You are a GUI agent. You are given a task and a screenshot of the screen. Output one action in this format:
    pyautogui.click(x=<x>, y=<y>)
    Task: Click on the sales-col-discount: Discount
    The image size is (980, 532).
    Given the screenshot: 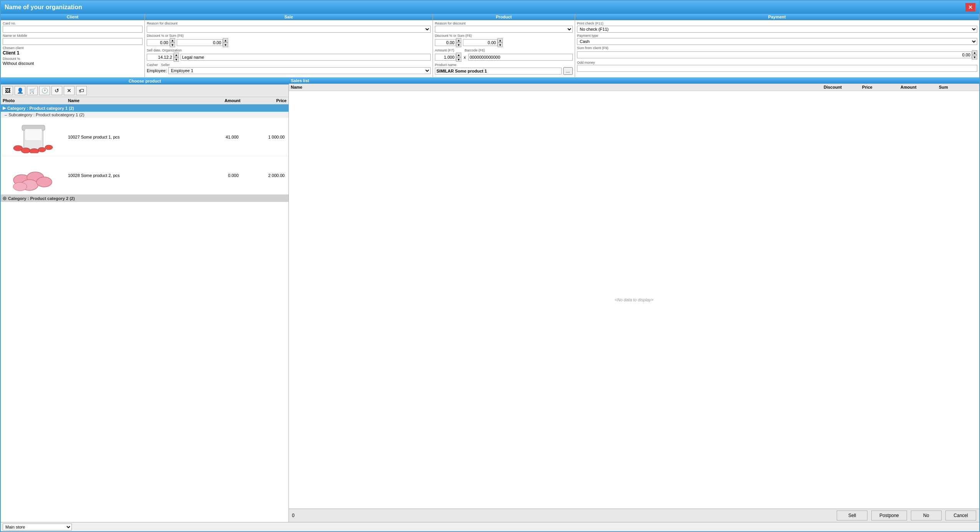 What is the action you would take?
    pyautogui.click(x=843, y=87)
    